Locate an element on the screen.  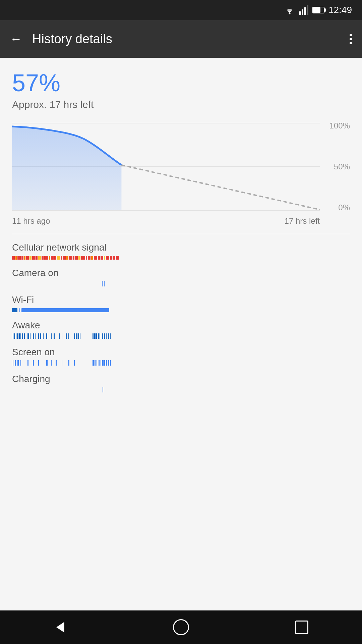
back-button: ← is located at coordinates (16, 39).